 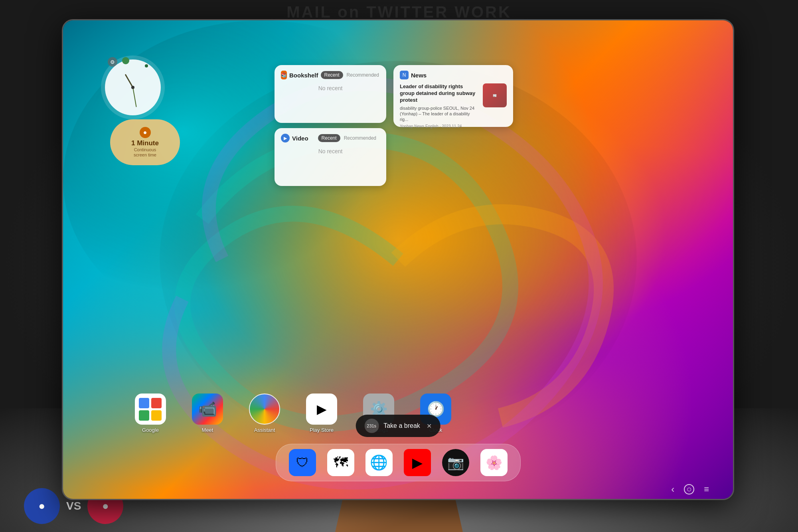 I want to click on clock-settings-icon: ⚙, so click(x=113, y=62).